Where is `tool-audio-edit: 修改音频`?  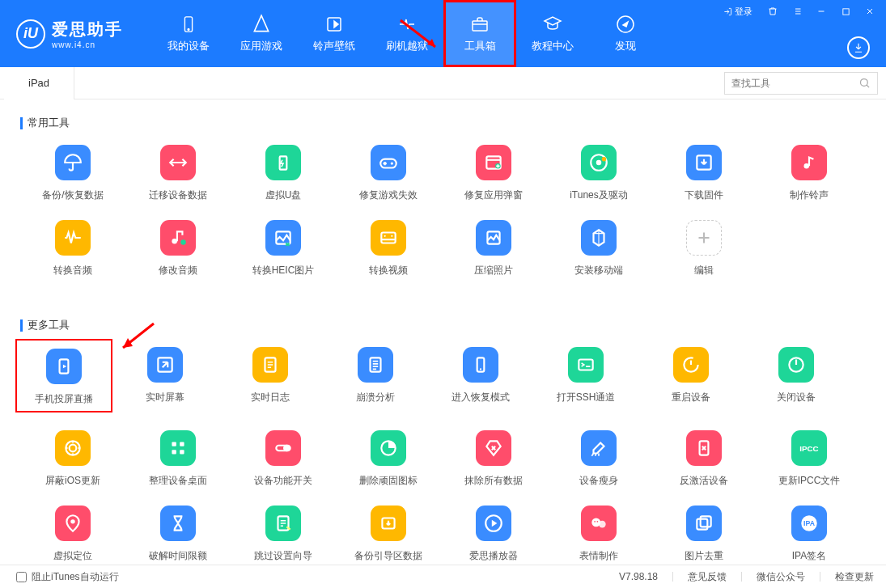
tool-audio-edit: 修改音频 is located at coordinates (178, 249).